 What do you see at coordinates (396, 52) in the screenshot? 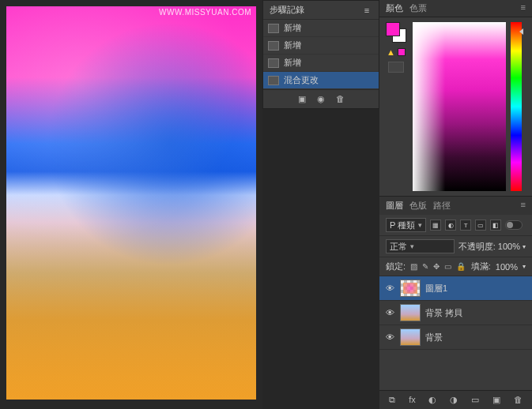
I see `gamut-warning: ▲` at bounding box center [396, 52].